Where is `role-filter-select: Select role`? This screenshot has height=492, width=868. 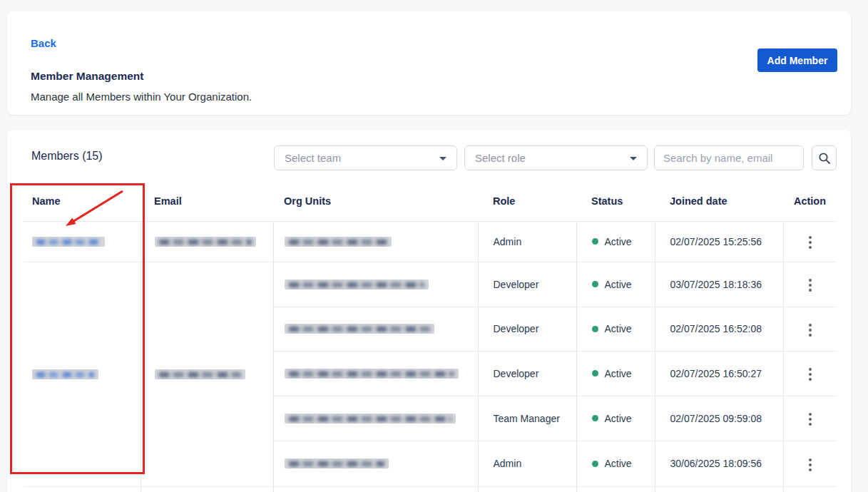 role-filter-select: Select role is located at coordinates (556, 158).